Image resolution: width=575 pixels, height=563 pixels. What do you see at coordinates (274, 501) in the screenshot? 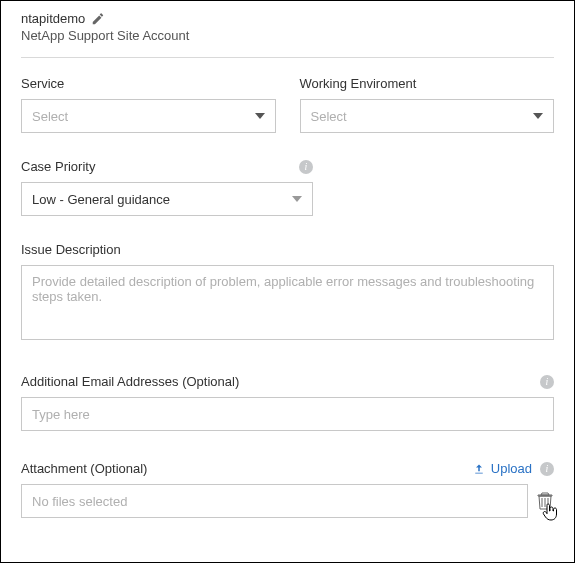
I see `attachment-file-box: No files selected` at bounding box center [274, 501].